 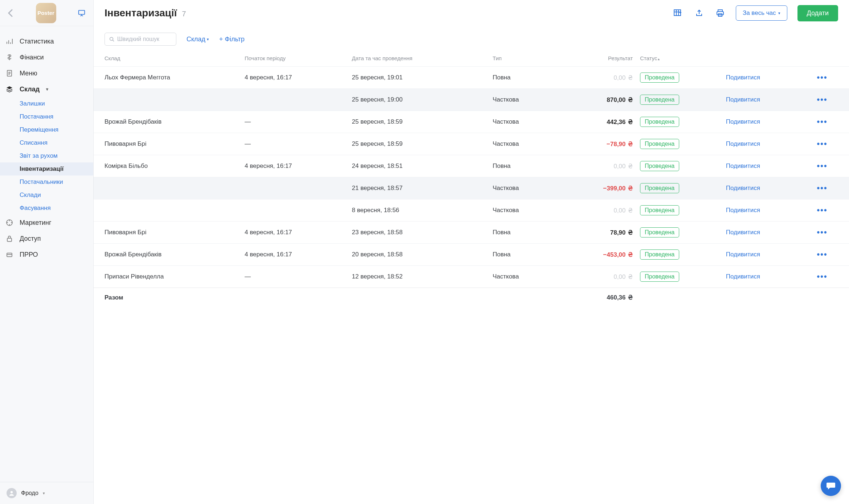 I want to click on subnav-item-remains: Залишки, so click(x=57, y=104).